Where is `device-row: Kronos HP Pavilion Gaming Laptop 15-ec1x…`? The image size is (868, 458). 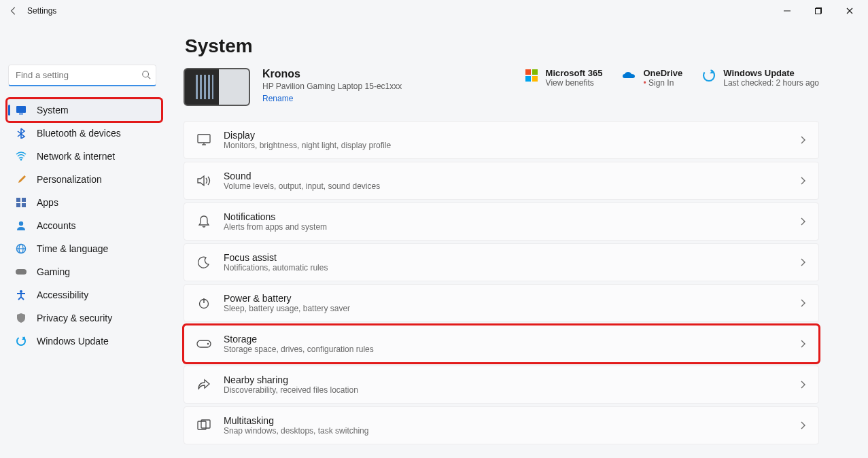 device-row: Kronos HP Pavilion Gaming Laptop 15-ec1x… is located at coordinates (502, 87).